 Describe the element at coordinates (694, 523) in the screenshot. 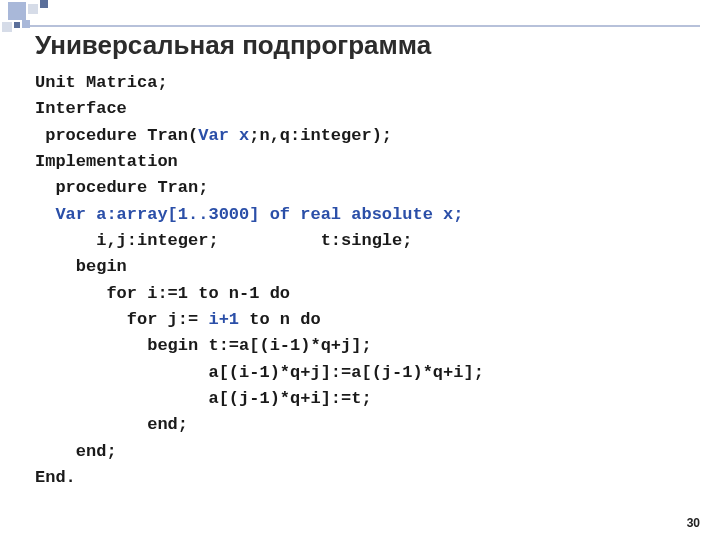

I see `page-number: 30` at that location.